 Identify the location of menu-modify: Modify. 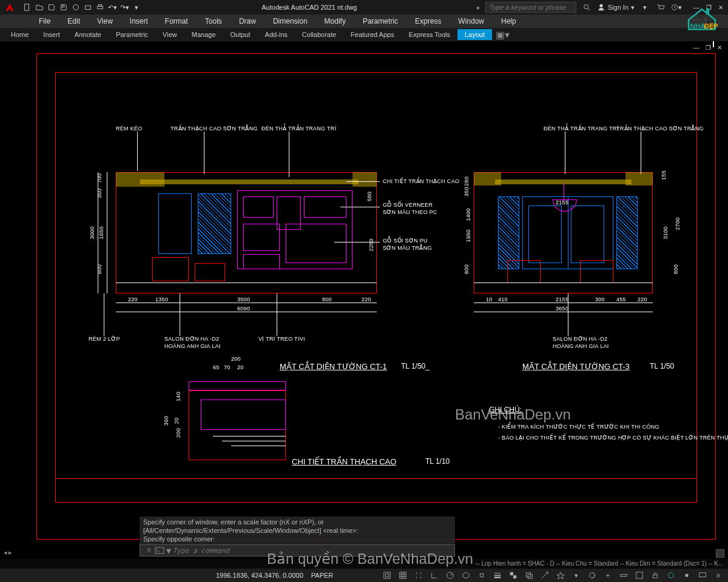
(335, 21).